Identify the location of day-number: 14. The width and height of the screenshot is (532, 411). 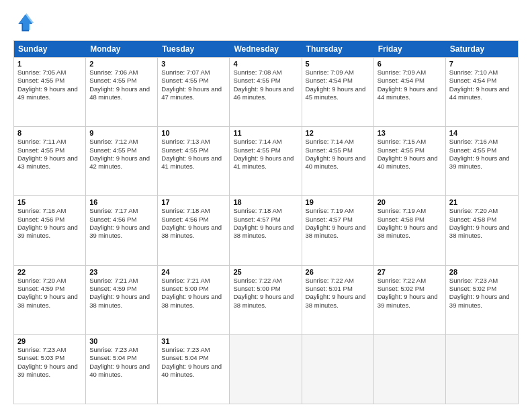
(482, 133).